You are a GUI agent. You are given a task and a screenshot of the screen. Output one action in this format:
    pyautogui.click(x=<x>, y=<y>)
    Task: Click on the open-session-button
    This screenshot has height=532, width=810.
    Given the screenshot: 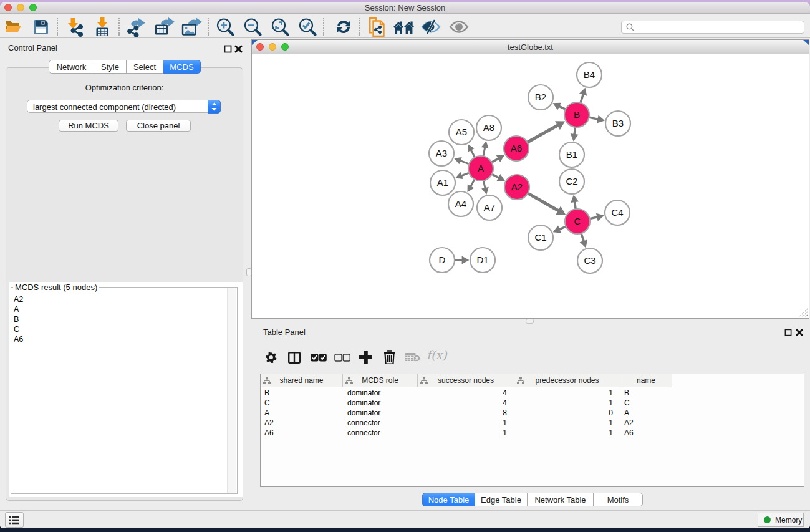 What is the action you would take?
    pyautogui.click(x=13, y=27)
    